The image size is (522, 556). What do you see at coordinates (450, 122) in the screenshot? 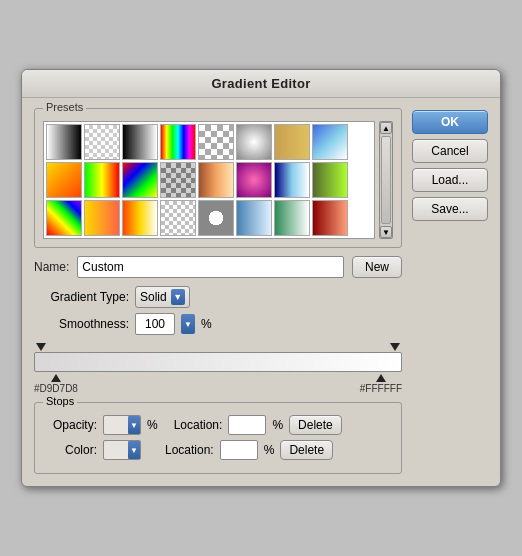
I see `ok-button: OK` at bounding box center [450, 122].